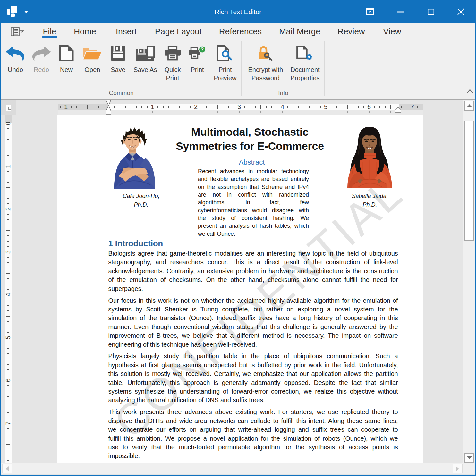  Describe the element at coordinates (15, 56) in the screenshot. I see `undo-button: Undo` at that location.